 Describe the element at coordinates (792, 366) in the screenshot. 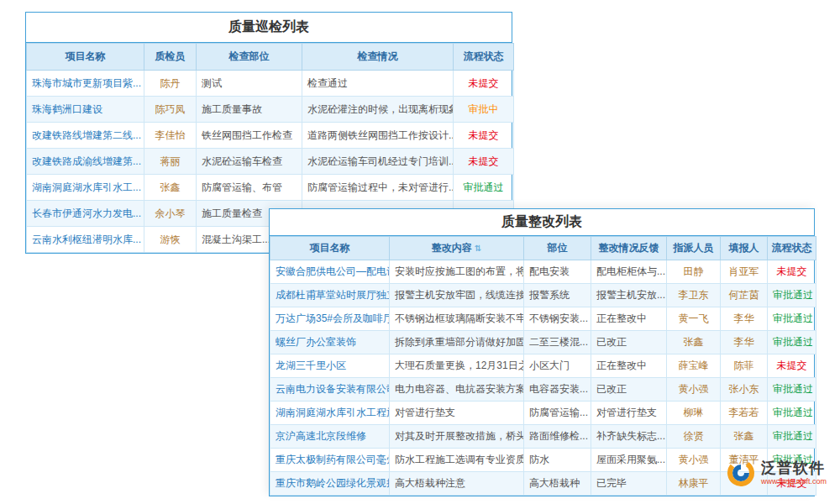

I see `status-cell: 未提交` at that location.